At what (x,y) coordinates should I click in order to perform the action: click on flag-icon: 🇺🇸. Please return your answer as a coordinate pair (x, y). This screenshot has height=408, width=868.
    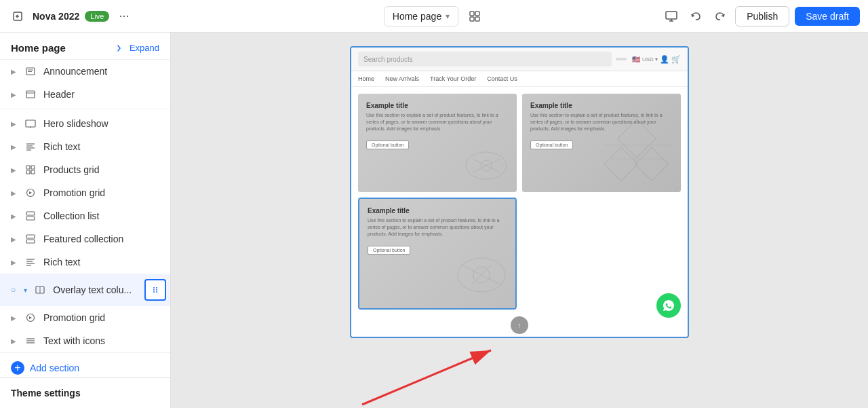
    Looking at the image, I should click on (636, 60).